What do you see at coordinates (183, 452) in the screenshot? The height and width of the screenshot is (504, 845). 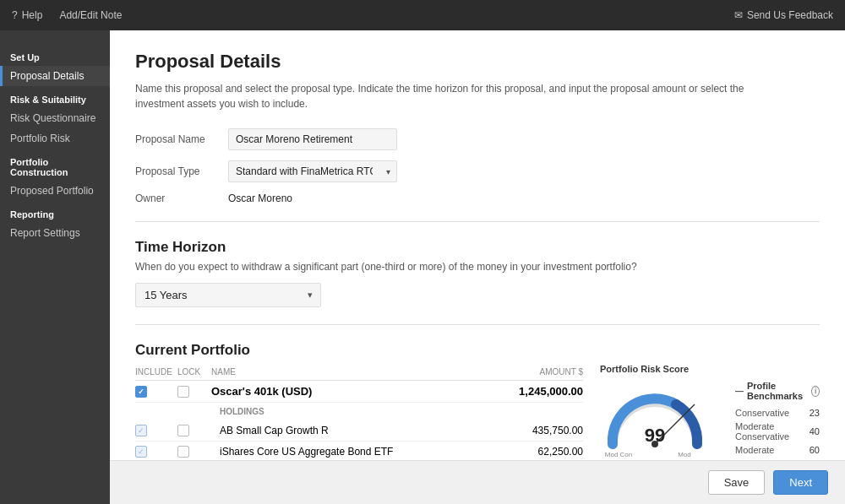 I see `holding-1-lock-checkbox` at bounding box center [183, 452].